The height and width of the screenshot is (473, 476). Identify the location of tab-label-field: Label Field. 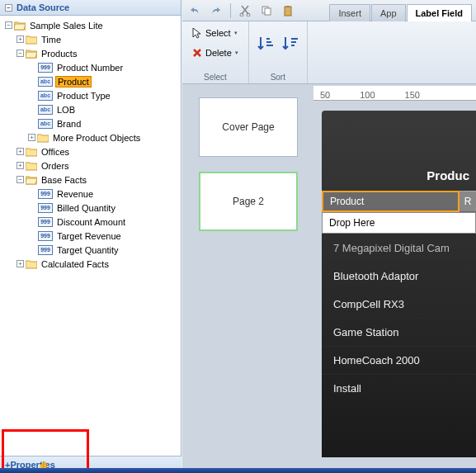
(439, 13).